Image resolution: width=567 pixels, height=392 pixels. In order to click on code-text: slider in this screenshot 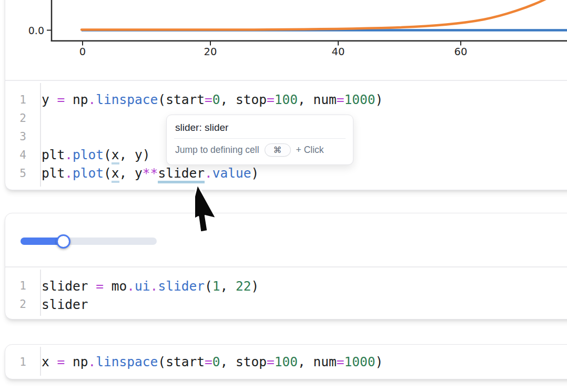, I will do `click(61, 305)`.